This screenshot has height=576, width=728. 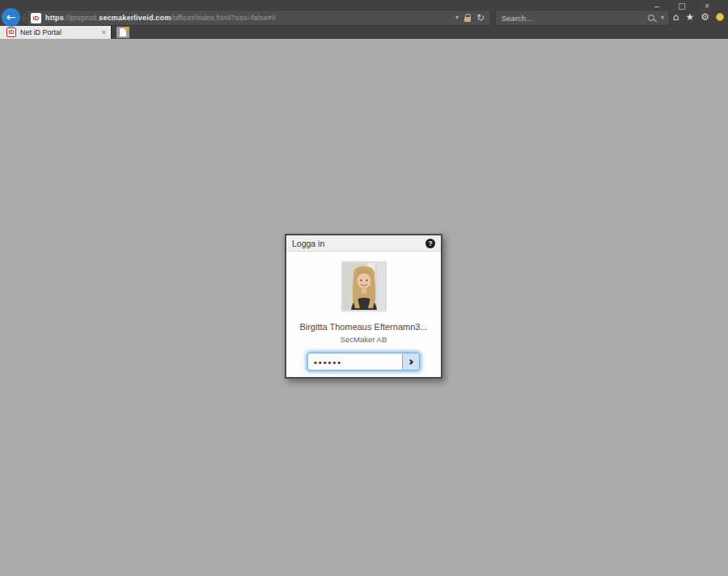 What do you see at coordinates (134, 18) in the screenshot?
I see `url-domain: secmakerliveid.com` at bounding box center [134, 18].